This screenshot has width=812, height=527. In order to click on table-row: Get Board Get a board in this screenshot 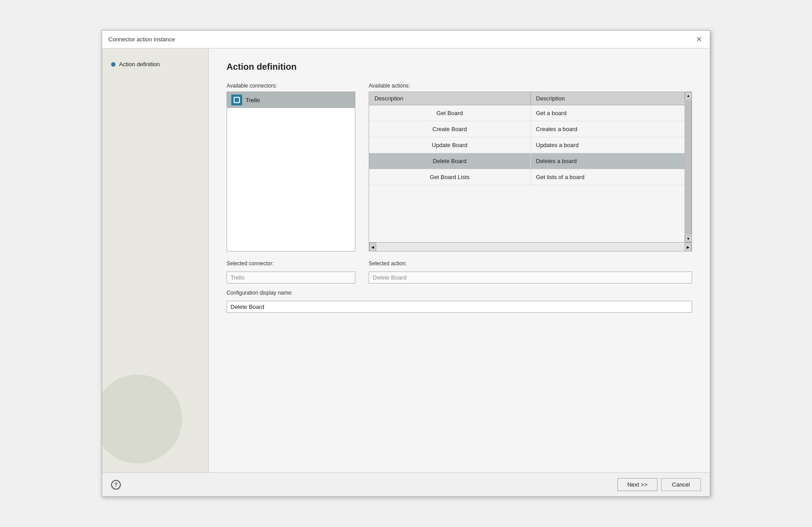, I will do `click(530, 113)`.